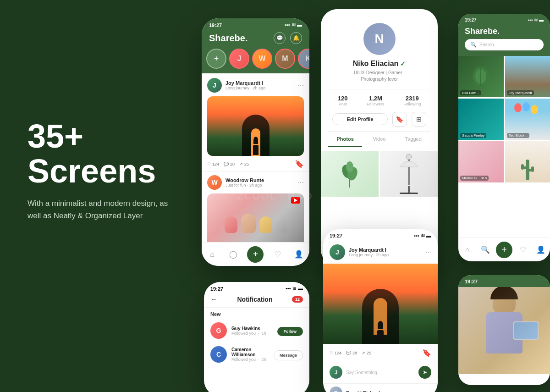 Image resolution: width=550 pixels, height=392 pixels. What do you see at coordinates (376, 64) in the screenshot?
I see `profile-name: Niko Eliacian` at bounding box center [376, 64].